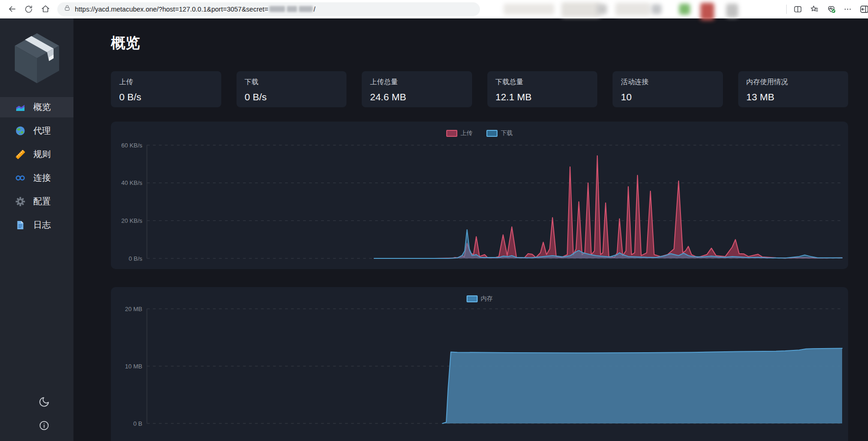 Image resolution: width=868 pixels, height=441 pixels. I want to click on address-bar: https://yacd.metacubex.one/?host=127.0.0…, so click(269, 9).